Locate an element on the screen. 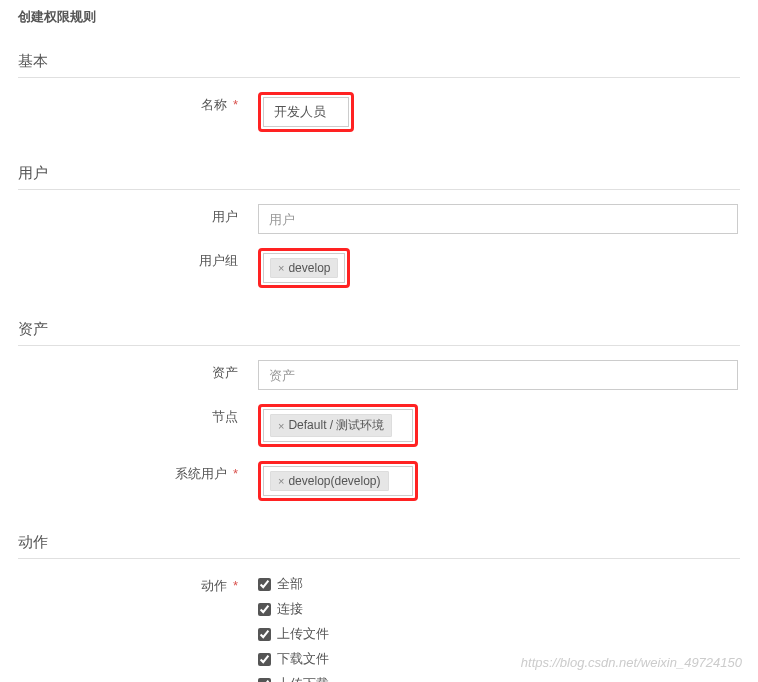 The width and height of the screenshot is (758, 682). checkbox-all: 全部 is located at coordinates (498, 584).